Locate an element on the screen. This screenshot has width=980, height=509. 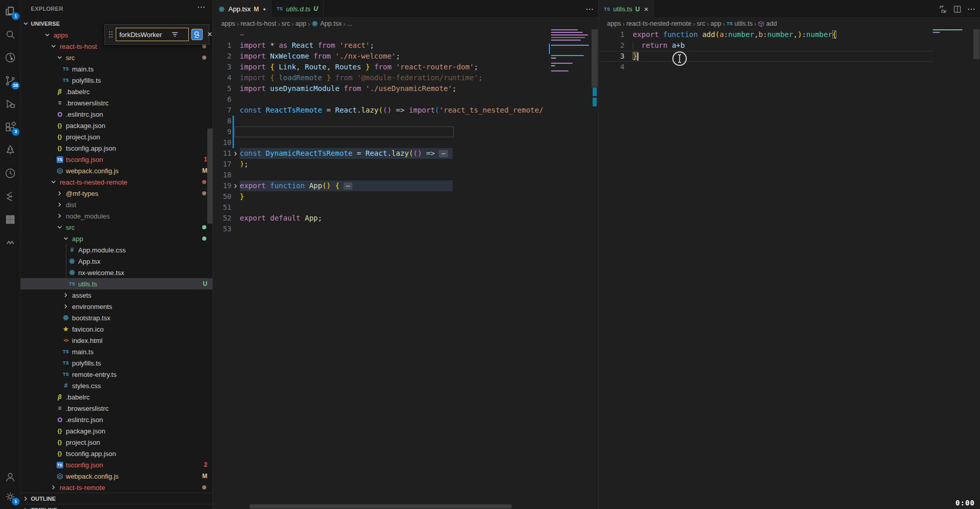
tree-item-react-ts-remote: react-ts-remote is located at coordinates (116, 487).